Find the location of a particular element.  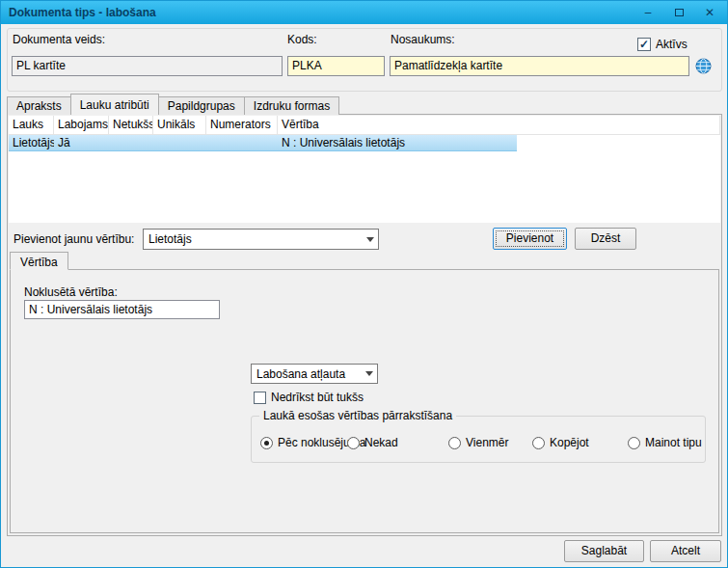

atcelt-button: Atcelt is located at coordinates (686, 552).